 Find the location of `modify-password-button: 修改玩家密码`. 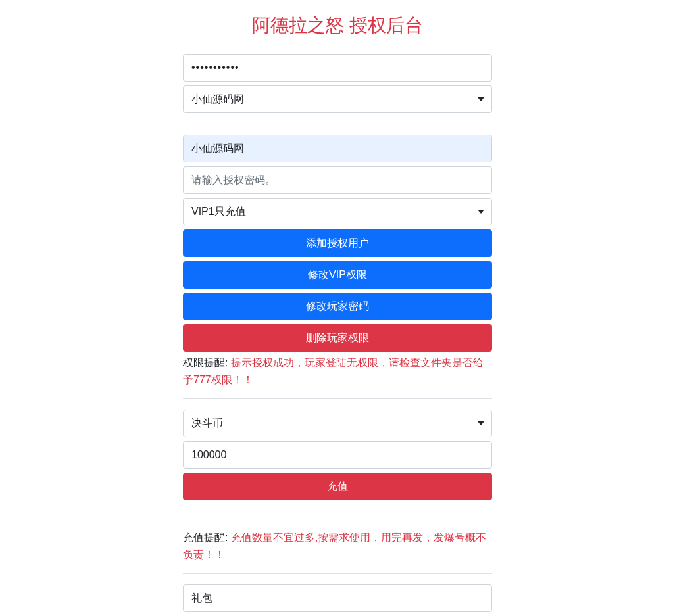

modify-password-button: 修改玩家密码 is located at coordinates (338, 306).